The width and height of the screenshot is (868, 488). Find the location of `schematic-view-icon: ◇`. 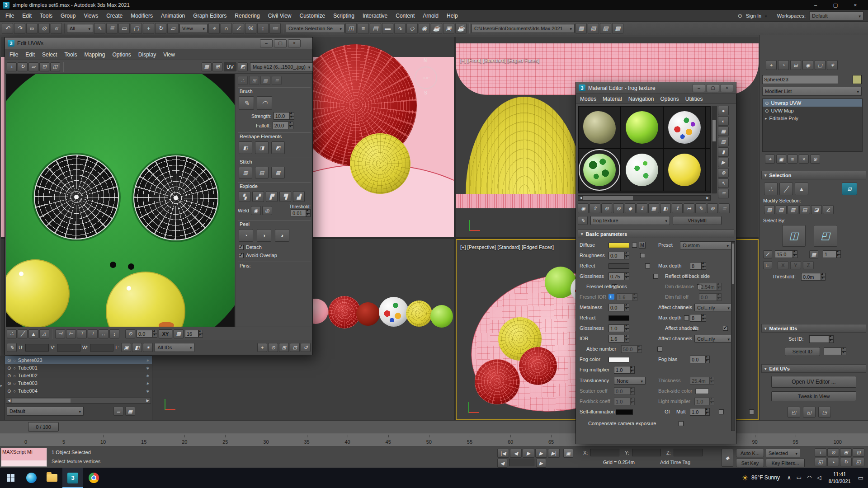

schematic-view-icon: ◇ is located at coordinates (412, 28).